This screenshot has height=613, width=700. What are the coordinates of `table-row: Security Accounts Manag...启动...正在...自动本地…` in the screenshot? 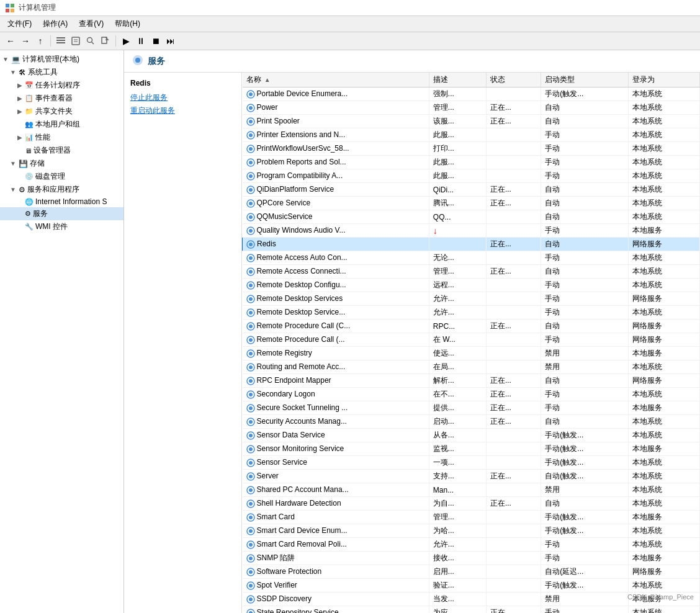 It's located at (472, 422).